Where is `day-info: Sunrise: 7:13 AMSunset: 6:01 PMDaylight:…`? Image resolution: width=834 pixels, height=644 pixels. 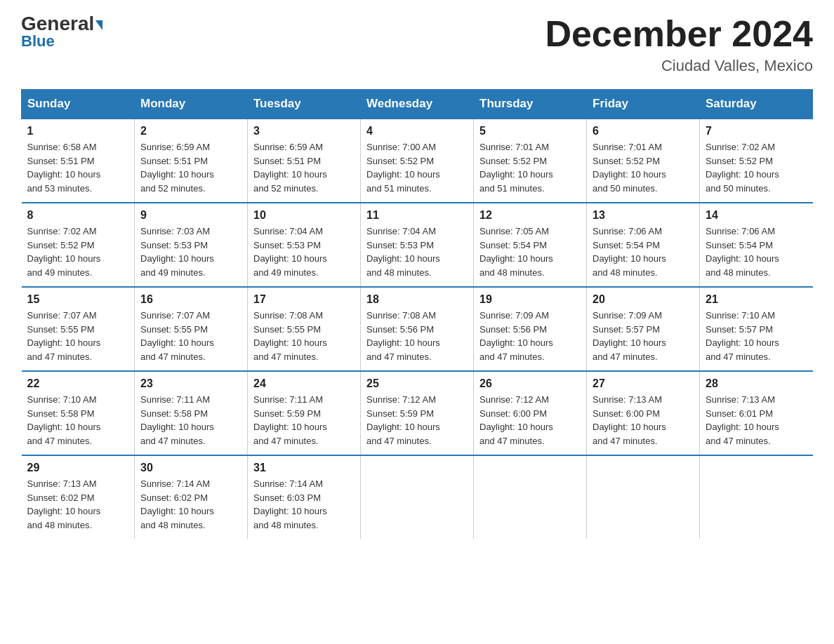
day-info: Sunrise: 7:13 AMSunset: 6:01 PMDaylight:… is located at coordinates (757, 420).